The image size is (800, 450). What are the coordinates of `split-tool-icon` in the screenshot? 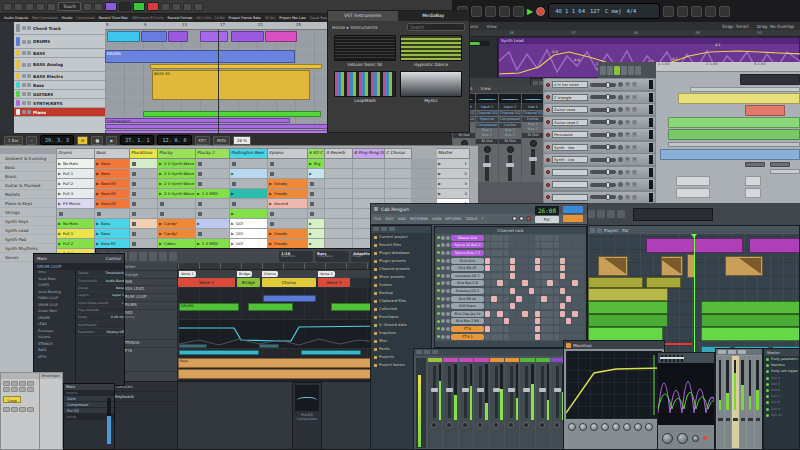 It's located at (143, 256).